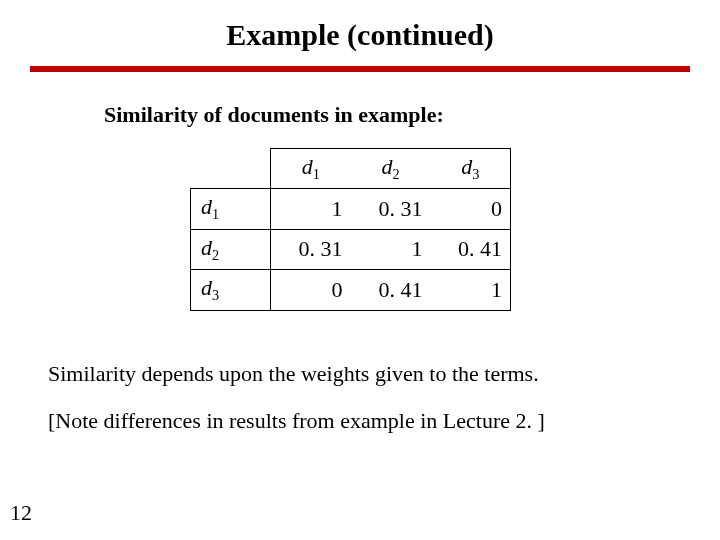 The height and width of the screenshot is (540, 720). Describe the element at coordinates (471, 209) in the screenshot. I see `cell-1-3: 0` at that location.